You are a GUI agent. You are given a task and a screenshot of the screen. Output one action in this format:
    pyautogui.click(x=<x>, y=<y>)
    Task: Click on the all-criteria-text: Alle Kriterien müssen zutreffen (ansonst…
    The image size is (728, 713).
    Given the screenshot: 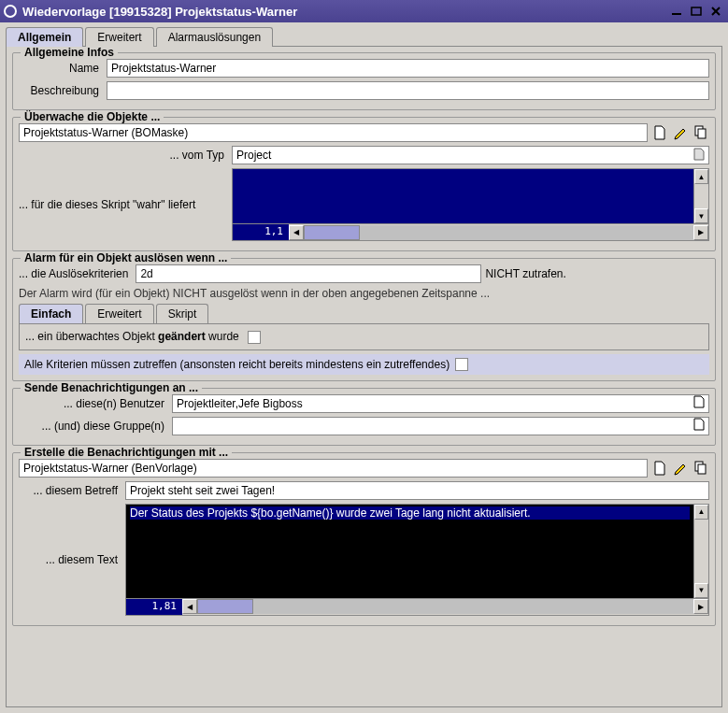 What is the action you would take?
    pyautogui.click(x=237, y=364)
    